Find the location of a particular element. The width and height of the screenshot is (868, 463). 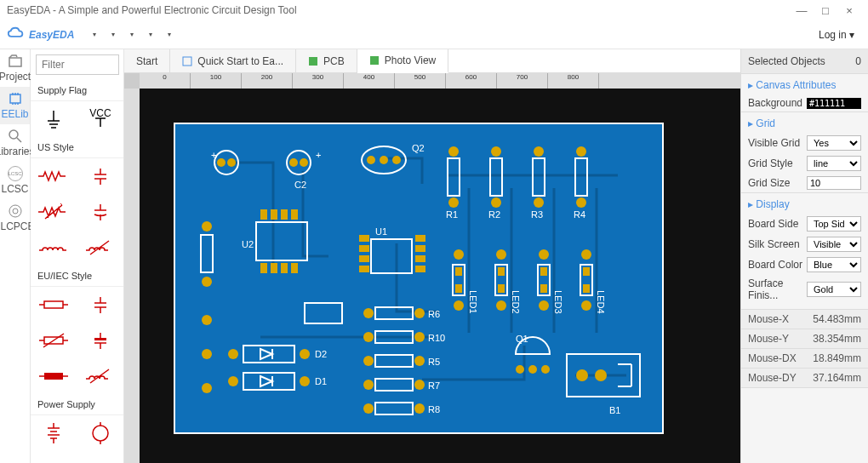

tab-photoview: Photo View is located at coordinates (403, 61).